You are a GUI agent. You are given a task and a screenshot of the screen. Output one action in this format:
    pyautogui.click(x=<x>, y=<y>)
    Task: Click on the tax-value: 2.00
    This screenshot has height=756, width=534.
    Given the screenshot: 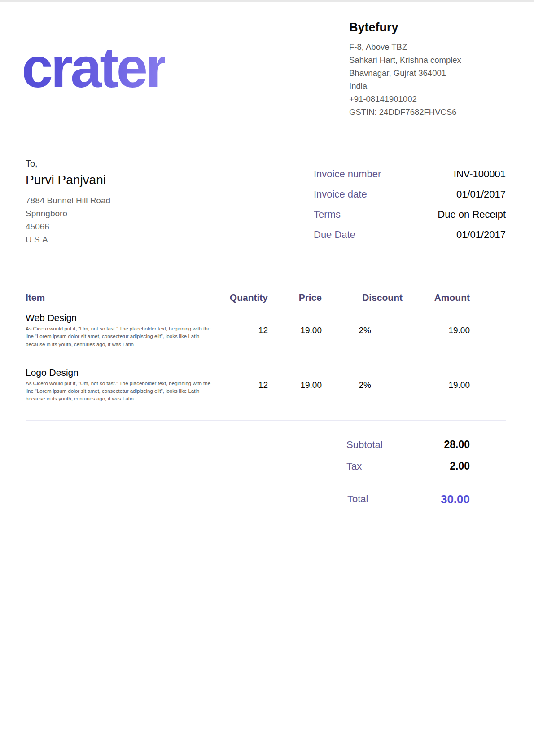 What is the action you would take?
    pyautogui.click(x=460, y=466)
    